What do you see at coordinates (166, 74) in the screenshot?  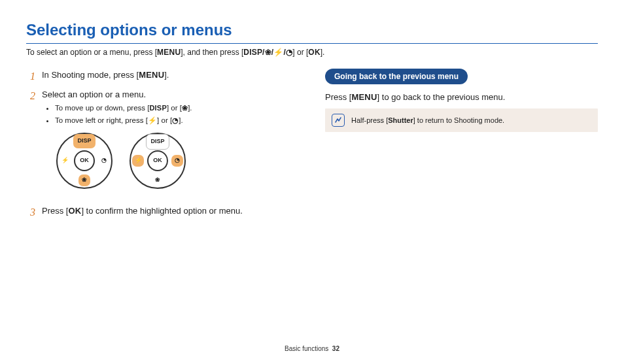 I see `step1-b: ].` at bounding box center [166, 74].